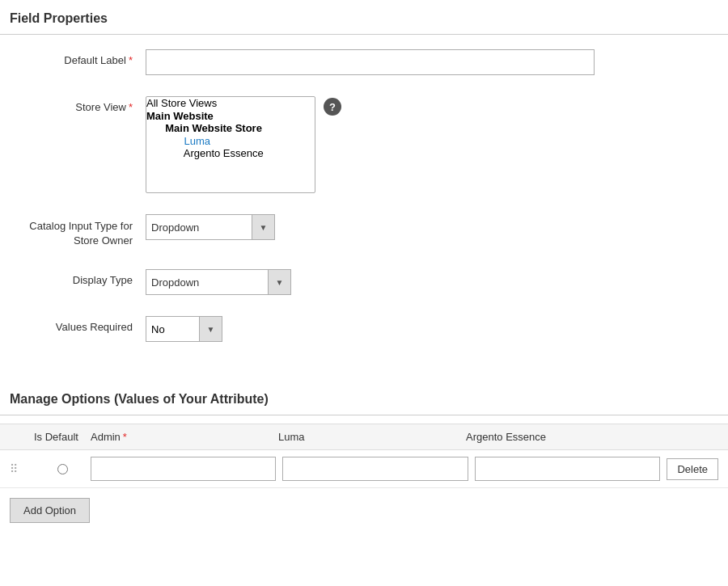  What do you see at coordinates (131, 107) in the screenshot?
I see `required-star-store: *` at bounding box center [131, 107].